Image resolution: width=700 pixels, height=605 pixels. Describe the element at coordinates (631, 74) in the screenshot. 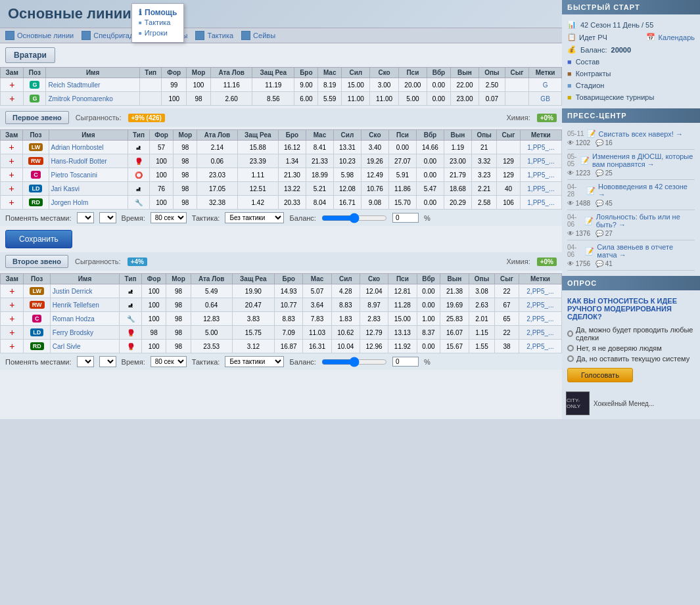

I see `menu-item-contracts: ■ Контракты` at that location.